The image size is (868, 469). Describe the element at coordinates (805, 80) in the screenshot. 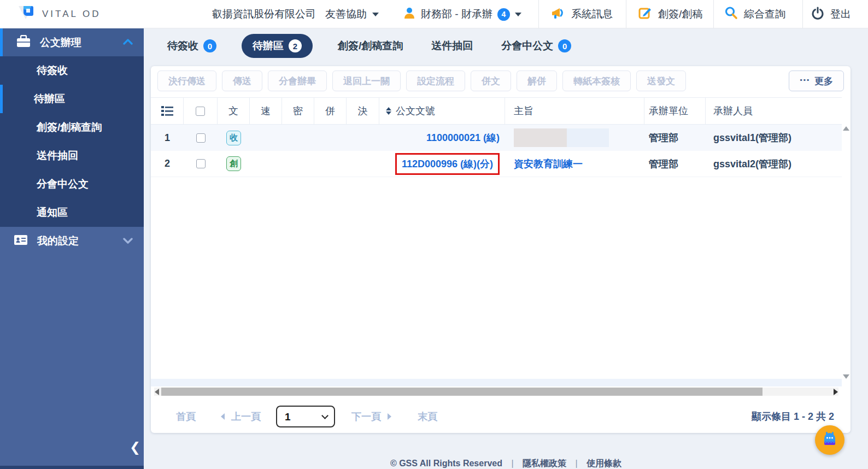

I see `more-dots-icon: ▪▪▪` at that location.